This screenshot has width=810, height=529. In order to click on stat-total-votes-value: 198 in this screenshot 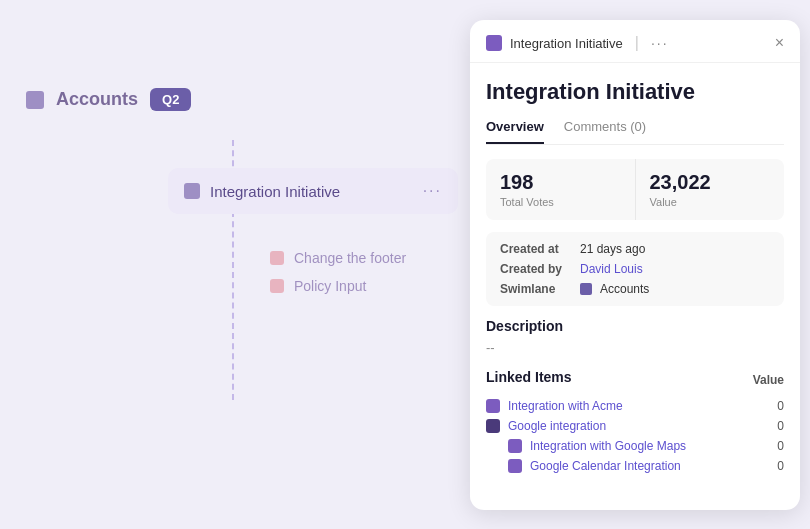, I will do `click(560, 182)`.